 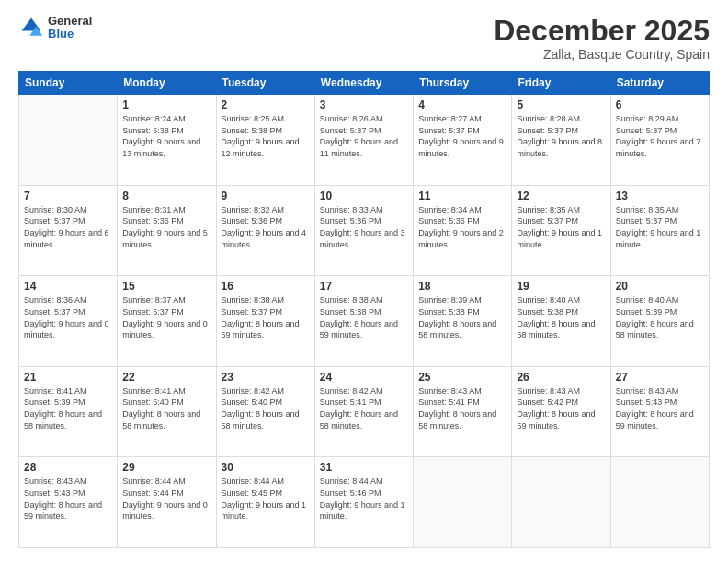 I want to click on cell-info-3-4: Sunrise: 8:43 AM Sunset: 5:41 PM Dayligh…, so click(x=462, y=408).